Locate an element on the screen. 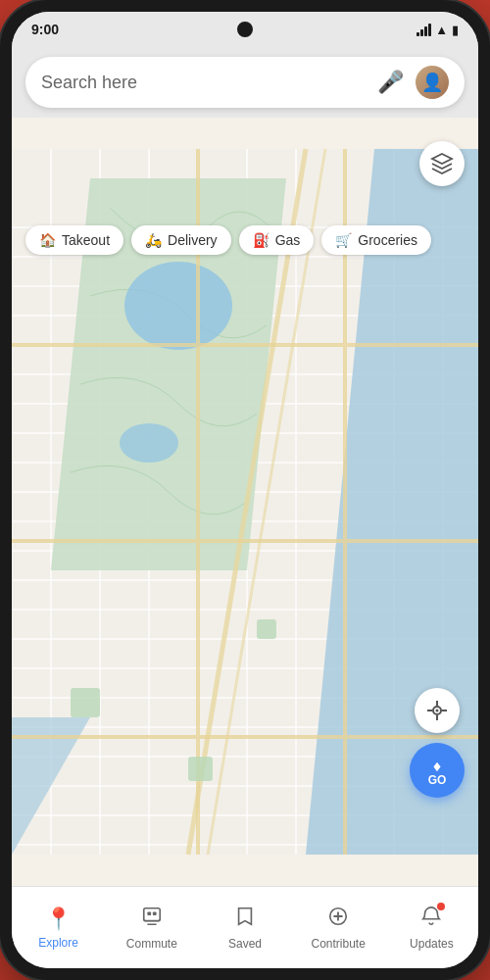  chip-takeout-label: Takeout is located at coordinates (86, 240).